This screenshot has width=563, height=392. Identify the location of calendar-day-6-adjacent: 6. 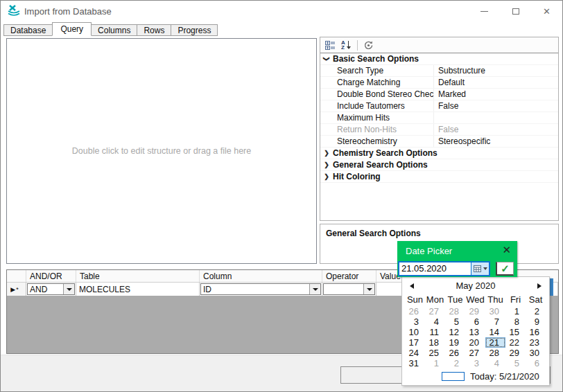
(535, 363).